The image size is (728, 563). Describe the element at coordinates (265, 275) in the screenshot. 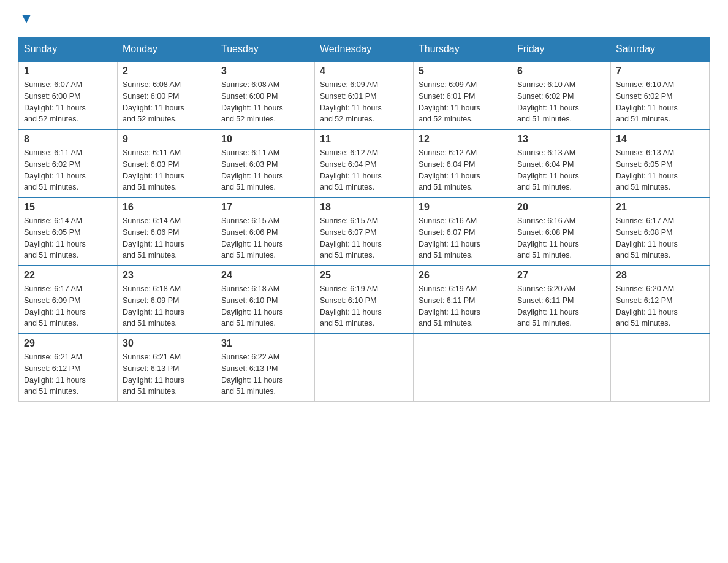

I see `day-number: 24` at that location.